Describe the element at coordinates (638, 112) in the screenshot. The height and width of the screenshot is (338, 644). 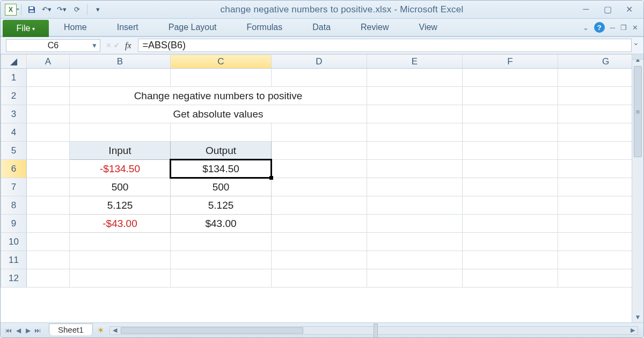
I see `scroll-notch-icon: ≡` at that location.